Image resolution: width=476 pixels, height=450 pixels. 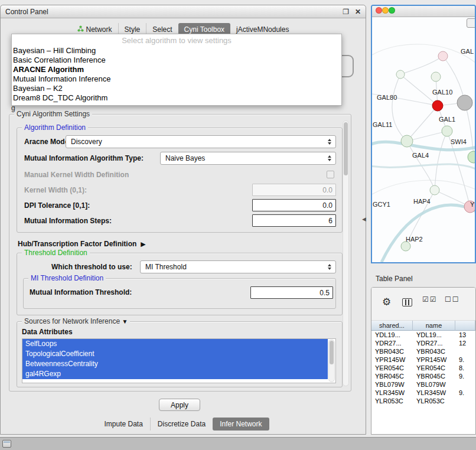 I want to click on table-row: YDR27...YDR27...12, so click(x=423, y=343).